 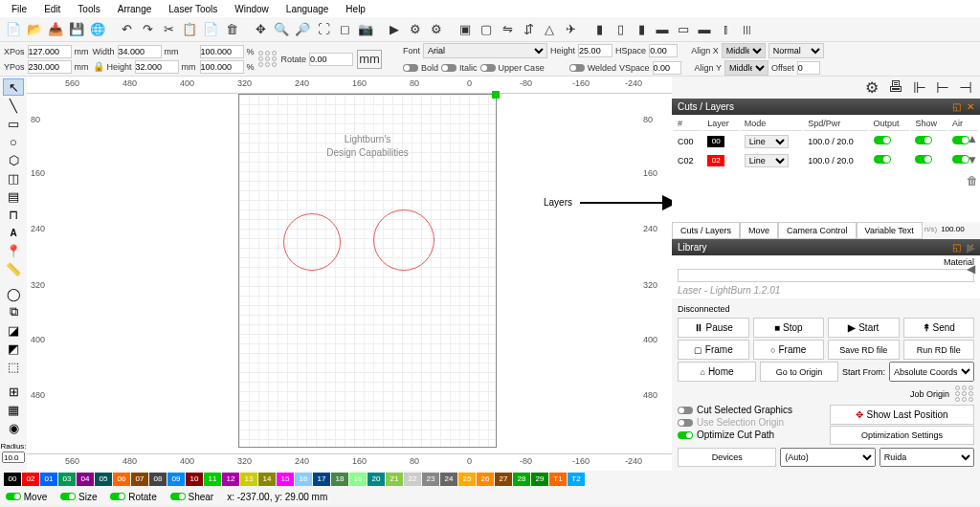 I want to click on camera-icon: 📷, so click(x=366, y=30).